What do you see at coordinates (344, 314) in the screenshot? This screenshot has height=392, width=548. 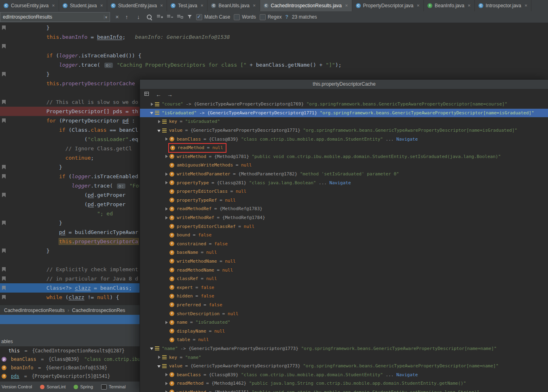 I see `tree-row: fshortDescription = null` at bounding box center [344, 314].